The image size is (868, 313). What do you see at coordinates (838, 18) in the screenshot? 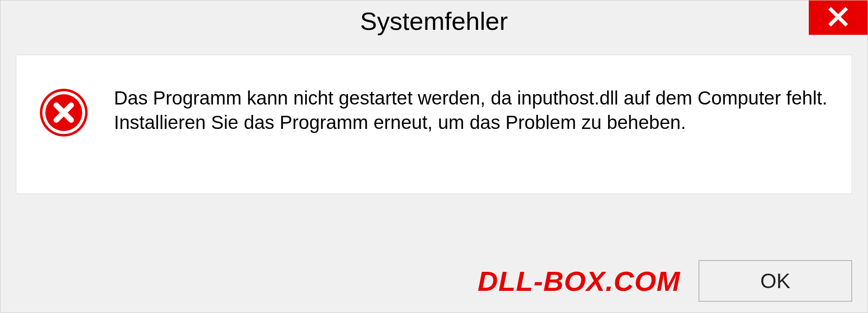
I see `close-button` at bounding box center [838, 18].